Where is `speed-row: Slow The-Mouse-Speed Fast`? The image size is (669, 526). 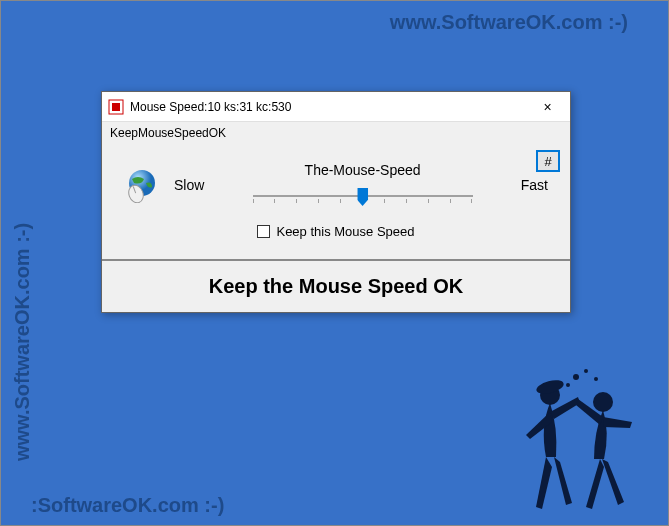 speed-row: Slow The-Mouse-Speed Fast is located at coordinates (336, 185).